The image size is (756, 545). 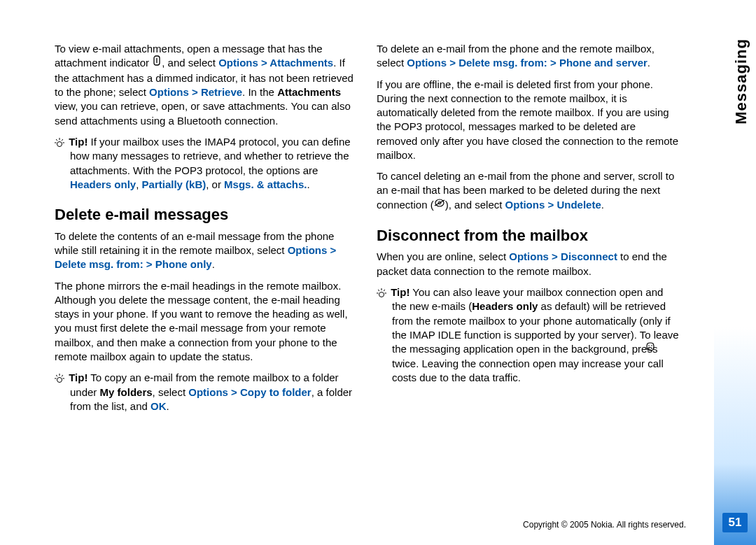 What do you see at coordinates (206, 164) in the screenshot?
I see `tip-imap-pop3: Tip! If your mailbox uses the IMAP4 prot…` at bounding box center [206, 164].